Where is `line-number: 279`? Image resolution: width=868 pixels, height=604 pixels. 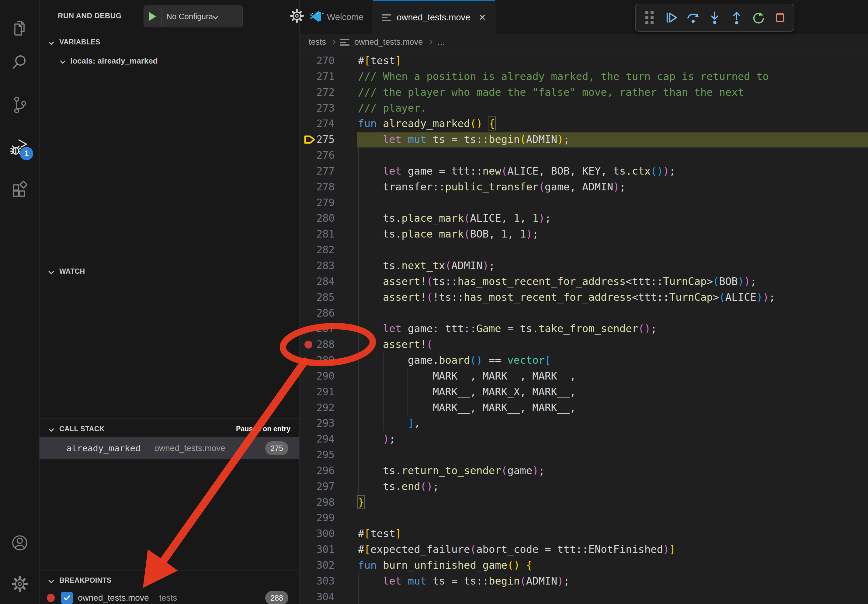 line-number: 279 is located at coordinates (318, 203).